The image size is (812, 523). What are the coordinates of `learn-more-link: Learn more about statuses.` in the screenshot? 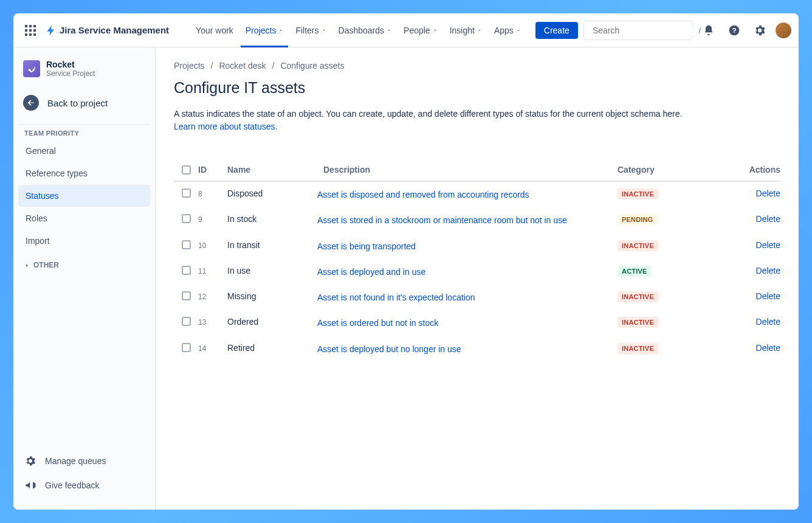 It's located at (225, 126).